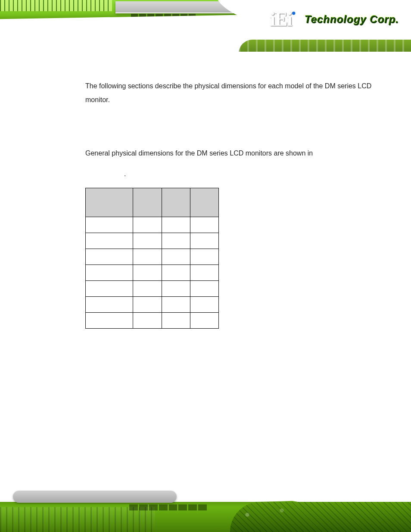 The image size is (411, 532). Describe the element at coordinates (206, 504) in the screenshot. I see `page-footer-band` at that location.